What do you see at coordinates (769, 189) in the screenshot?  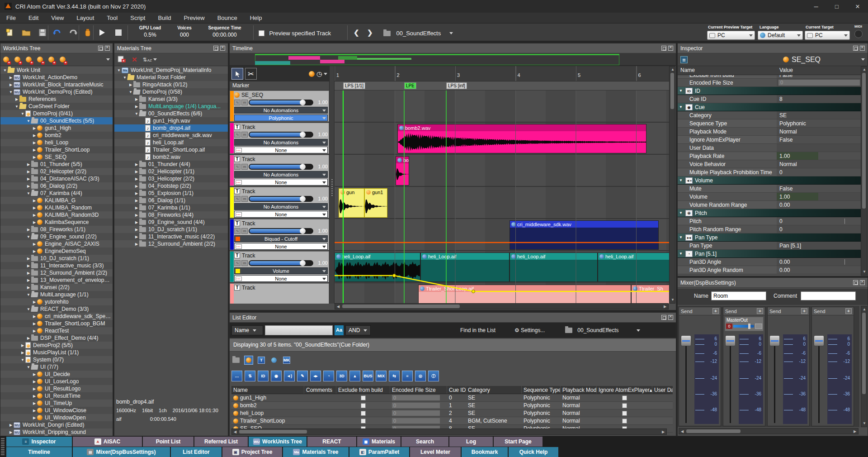 I see `inspector-row: MuteFalse` at bounding box center [769, 189].